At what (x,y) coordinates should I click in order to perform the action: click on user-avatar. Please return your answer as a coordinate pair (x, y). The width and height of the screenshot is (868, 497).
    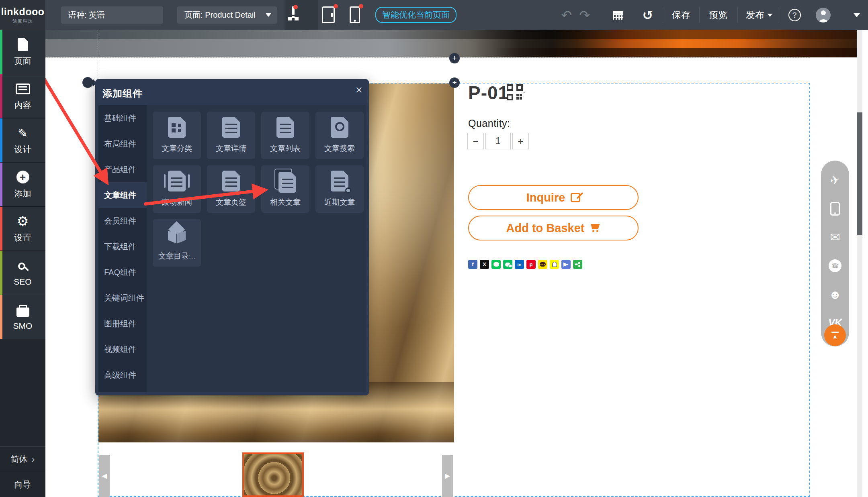
    Looking at the image, I should click on (823, 15).